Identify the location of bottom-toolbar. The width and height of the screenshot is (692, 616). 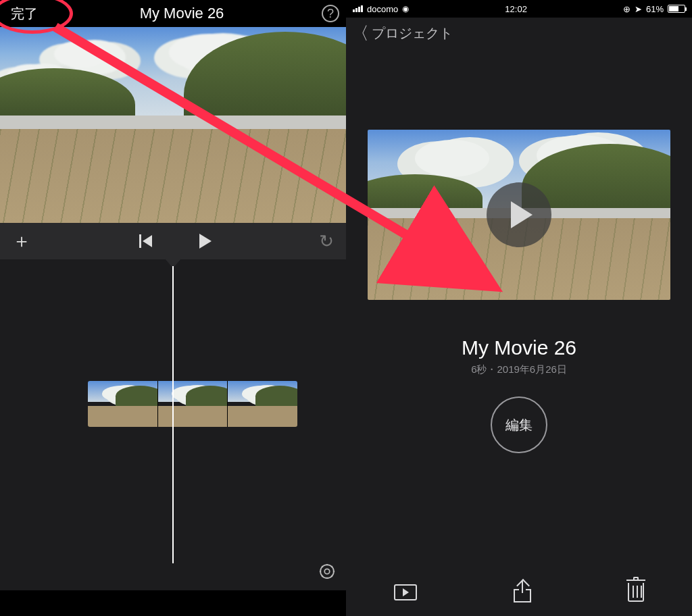
(519, 592).